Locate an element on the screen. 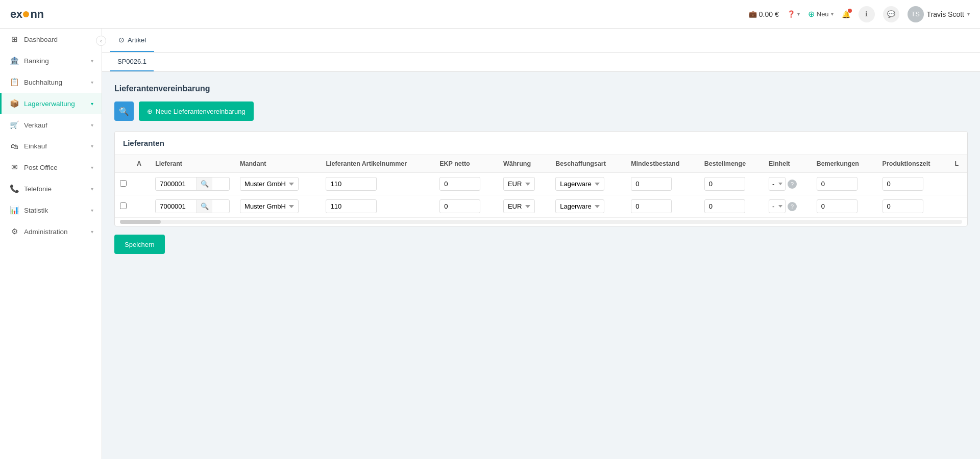  help-item: ❓ ▾ is located at coordinates (793, 14).